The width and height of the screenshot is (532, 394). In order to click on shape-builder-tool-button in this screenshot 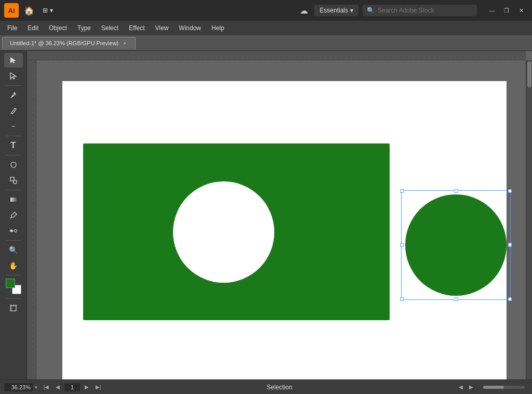, I will do `click(14, 180)`.